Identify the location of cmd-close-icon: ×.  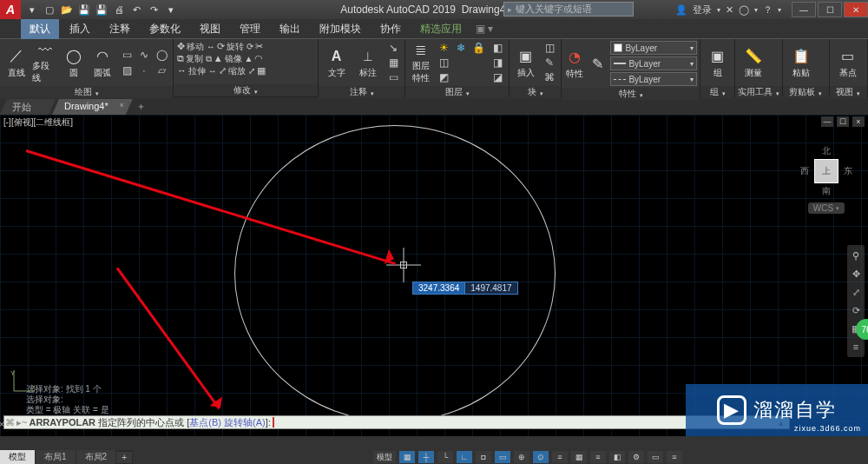
(3, 424).